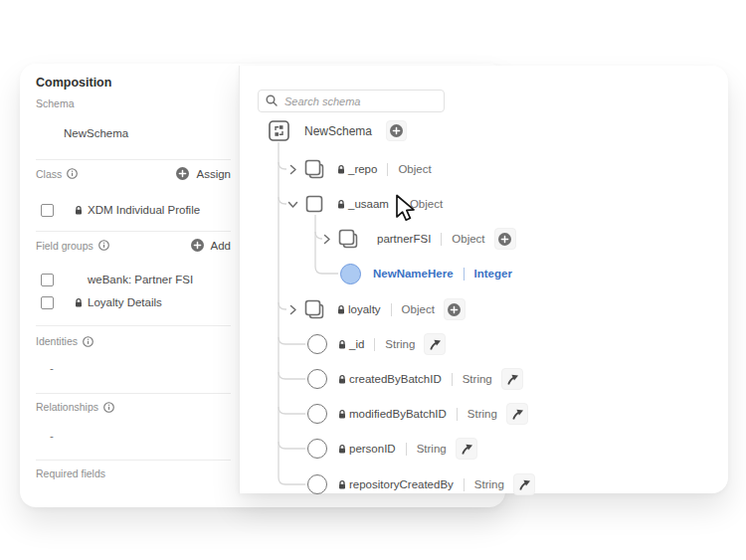 The height and width of the screenshot is (560, 746). I want to click on relationships-value: -, so click(52, 436).